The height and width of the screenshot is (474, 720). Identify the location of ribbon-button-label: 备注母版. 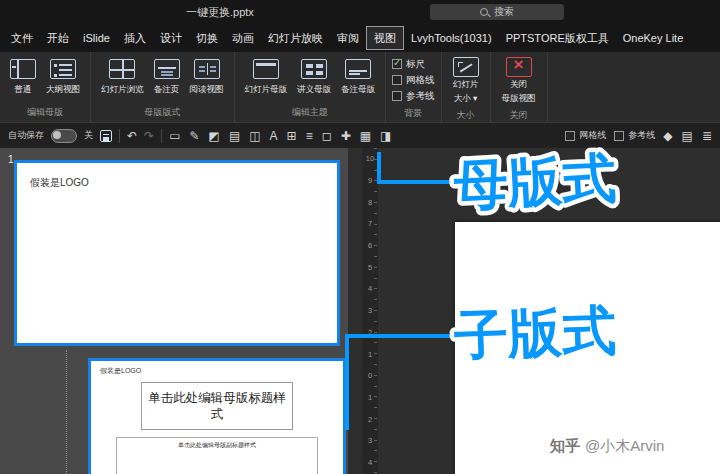
(358, 90).